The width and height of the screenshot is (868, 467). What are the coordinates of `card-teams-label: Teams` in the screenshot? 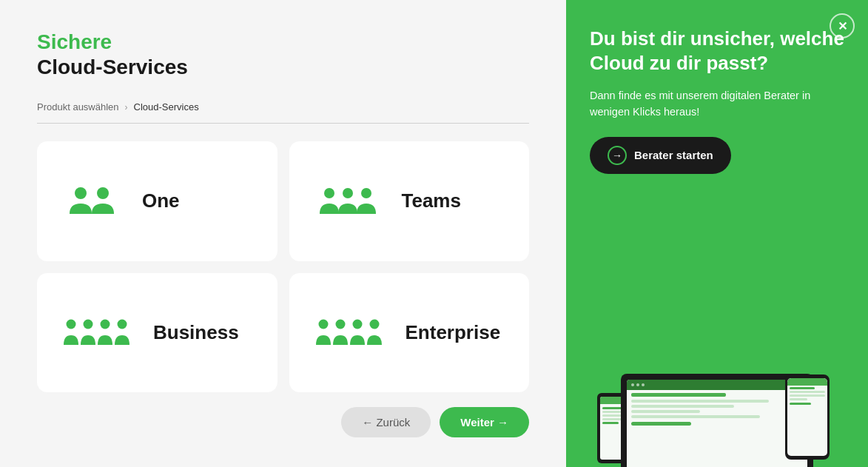 It's located at (431, 201).